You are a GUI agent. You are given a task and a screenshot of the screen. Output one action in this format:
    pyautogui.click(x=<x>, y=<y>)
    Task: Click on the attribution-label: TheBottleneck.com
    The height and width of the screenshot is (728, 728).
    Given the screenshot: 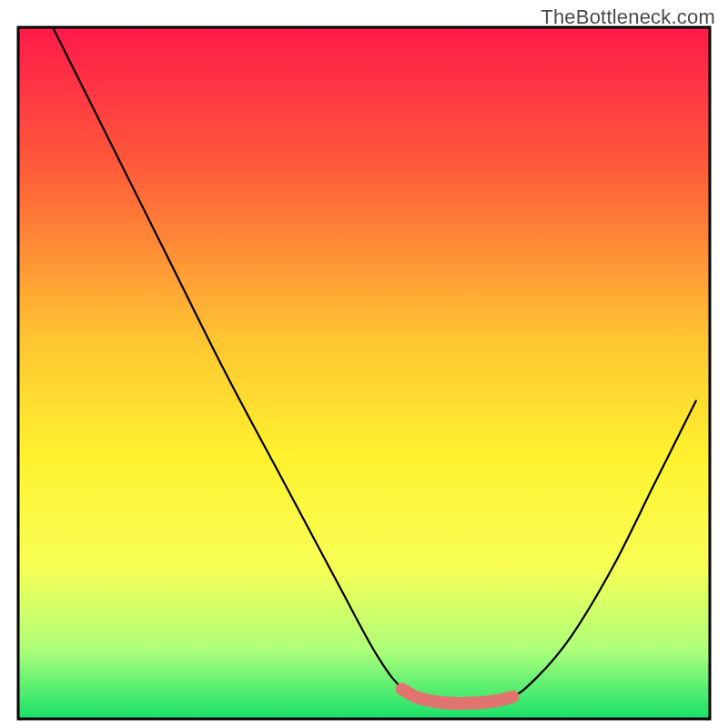 What is the action you would take?
    pyautogui.click(x=628, y=17)
    